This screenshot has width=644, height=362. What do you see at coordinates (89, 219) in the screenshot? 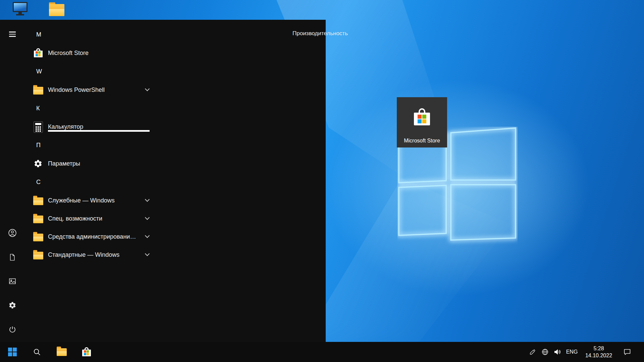
I see `start-app-accessibility: Спец. возможности` at bounding box center [89, 219].